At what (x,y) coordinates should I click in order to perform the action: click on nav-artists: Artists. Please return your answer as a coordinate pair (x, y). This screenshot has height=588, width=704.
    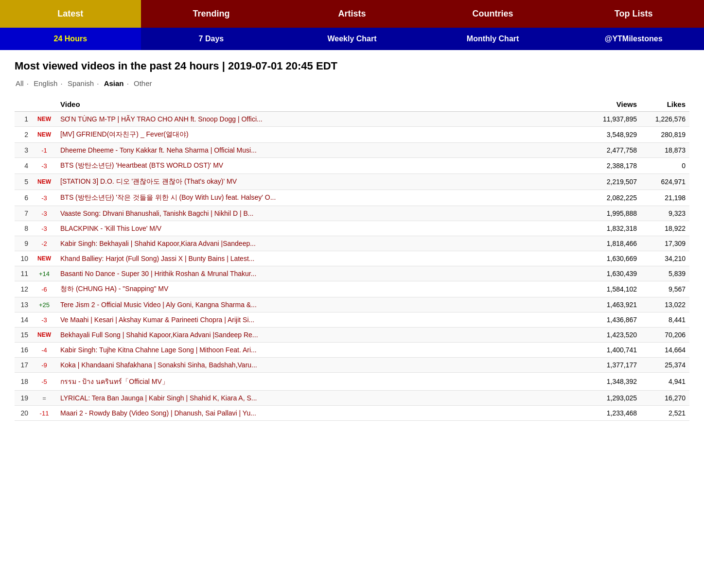
    Looking at the image, I should click on (352, 14).